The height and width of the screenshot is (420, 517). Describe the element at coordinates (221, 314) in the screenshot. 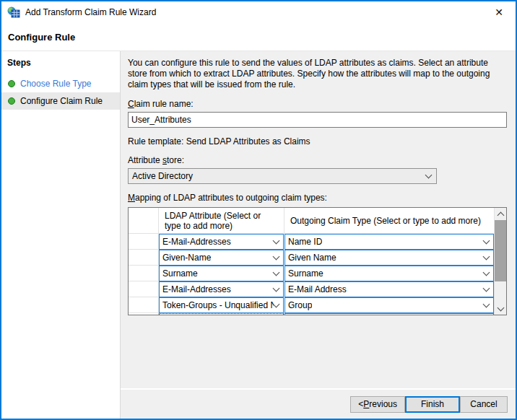

I see `ldap-attribute-dropdown-empty` at that location.